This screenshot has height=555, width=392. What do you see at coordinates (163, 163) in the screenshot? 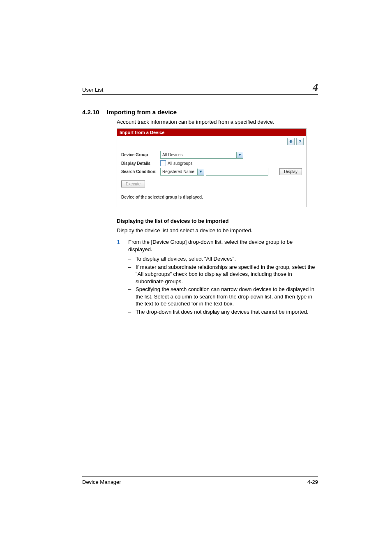
I see `all-subgroups-checkbox` at bounding box center [163, 163].